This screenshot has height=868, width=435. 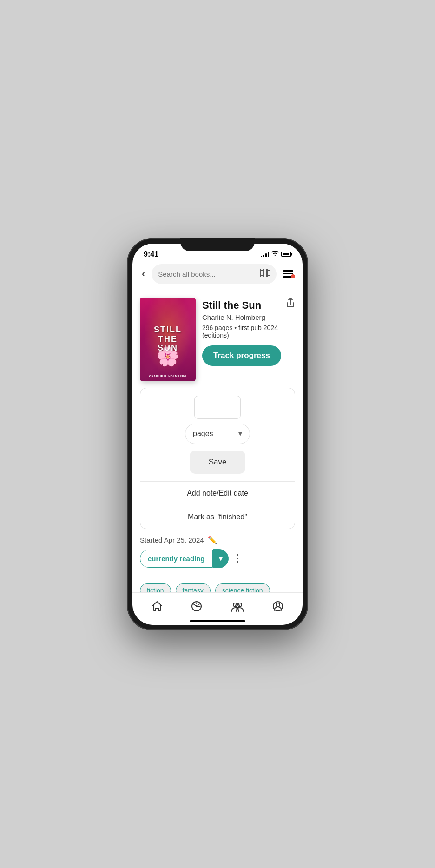 What do you see at coordinates (214, 274) in the screenshot?
I see `search-bar` at bounding box center [214, 274].